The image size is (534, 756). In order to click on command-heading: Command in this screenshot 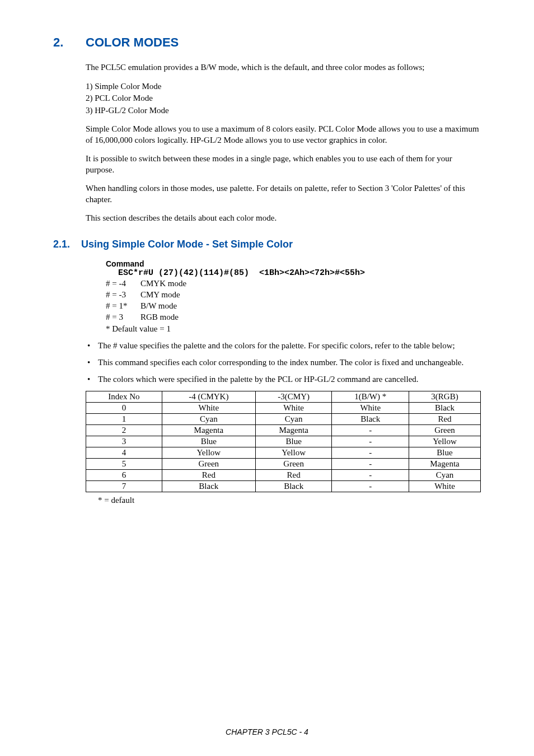, I will do `click(293, 264)`.